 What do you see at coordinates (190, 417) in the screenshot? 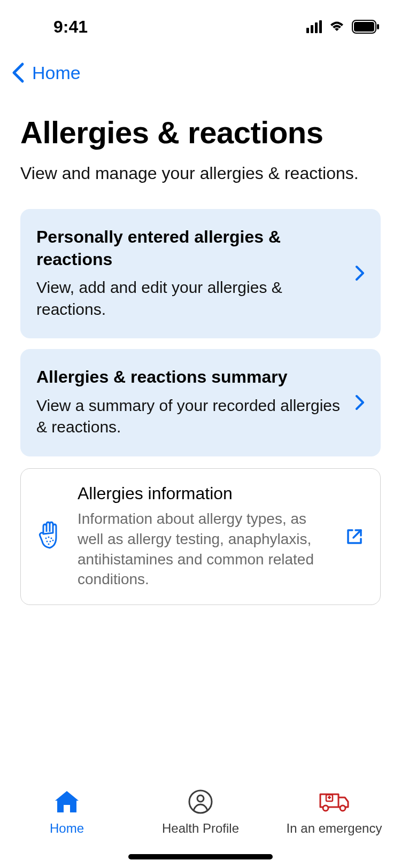
I see `card-desc: View a summary of your recorded allergie…` at bounding box center [190, 417].